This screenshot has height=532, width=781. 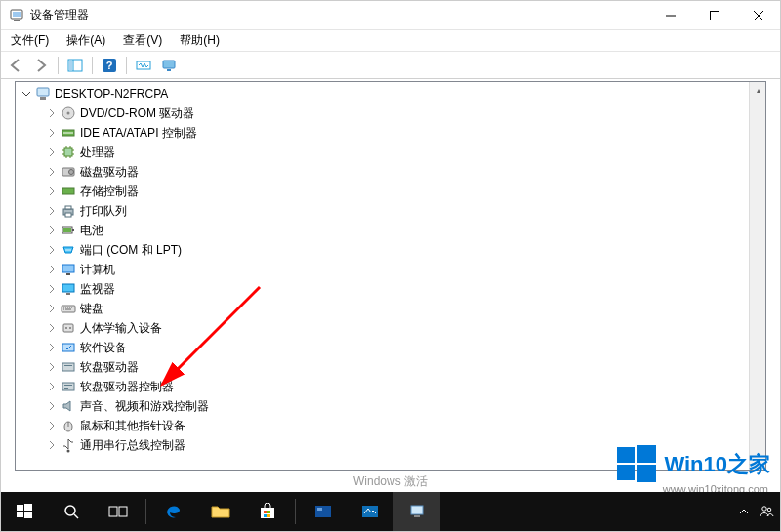 I want to click on tree-item-mouse: 鼠标和其他指针设备, so click(x=382, y=426).